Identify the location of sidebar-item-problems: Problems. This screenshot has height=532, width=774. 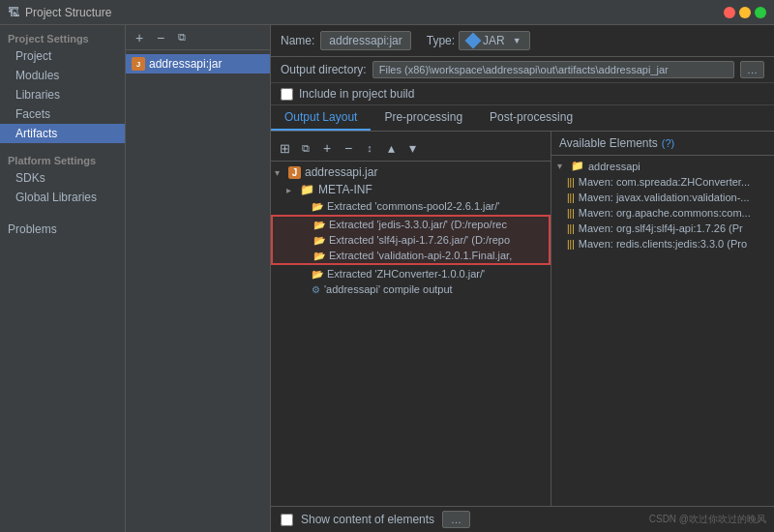
(62, 229).